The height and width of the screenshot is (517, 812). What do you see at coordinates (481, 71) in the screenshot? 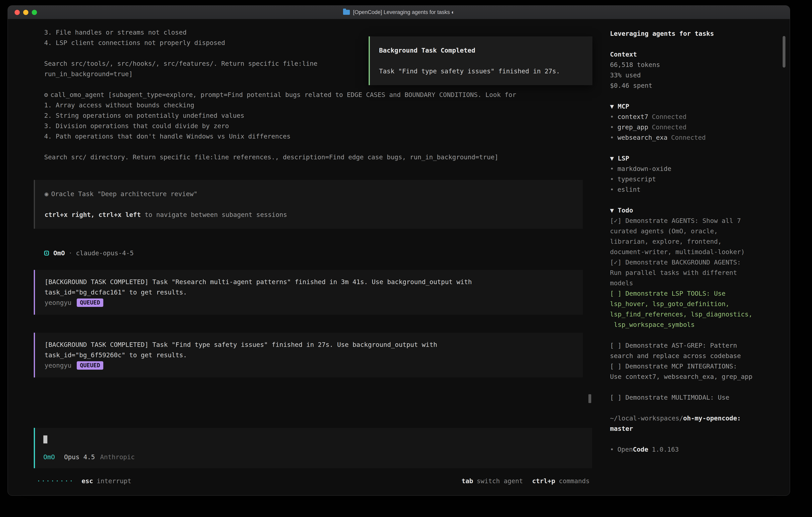
I see `toast-body: Task "Find type safety issues" finished …` at bounding box center [481, 71].